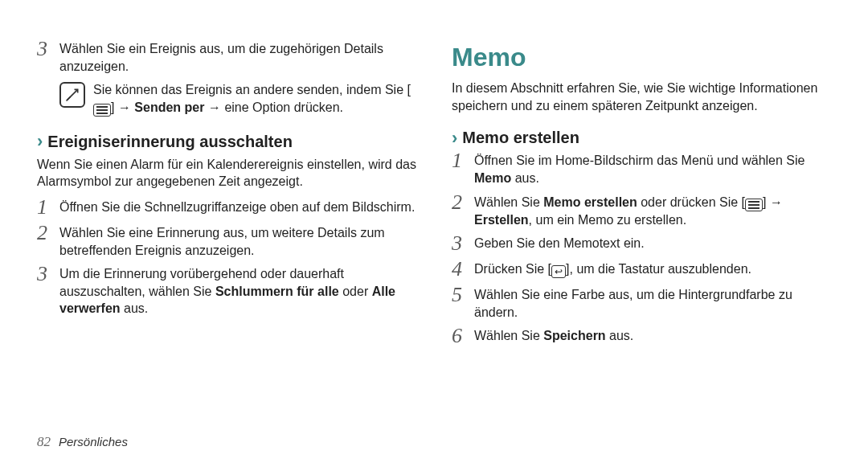  Describe the element at coordinates (641, 58) in the screenshot. I see `heading-memo: Memo` at that location.